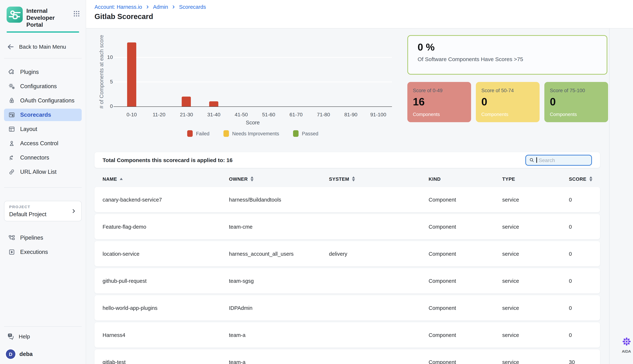 Image resolution: width=633 pixels, height=364 pixels. Describe the element at coordinates (43, 336) in the screenshot. I see `help-button: ? Help` at that location.